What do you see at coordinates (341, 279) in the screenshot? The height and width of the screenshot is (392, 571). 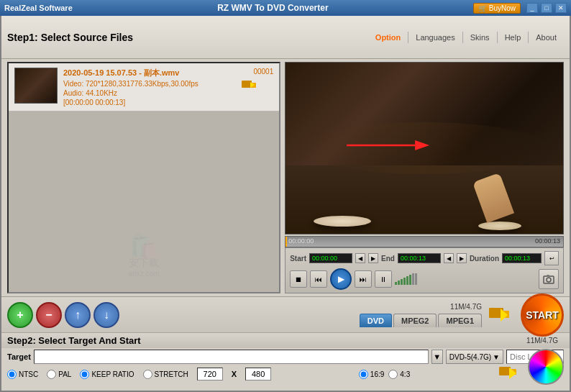 I see `play-button: ▶` at bounding box center [341, 279].